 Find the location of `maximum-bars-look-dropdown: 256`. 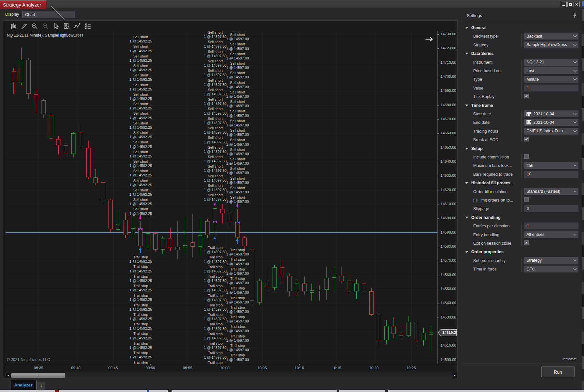

maximum-bars-look-dropdown: 256 is located at coordinates (551, 165).